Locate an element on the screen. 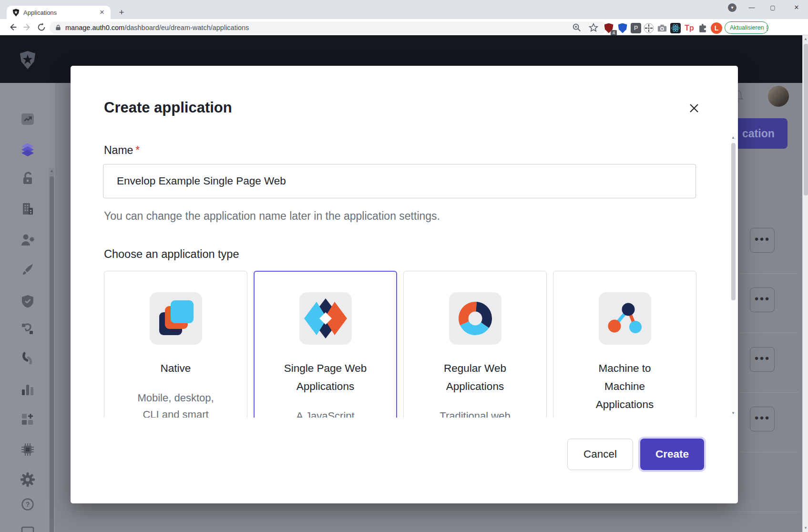 This screenshot has width=808, height=532. sidebar-item-user-management is located at coordinates (28, 240).